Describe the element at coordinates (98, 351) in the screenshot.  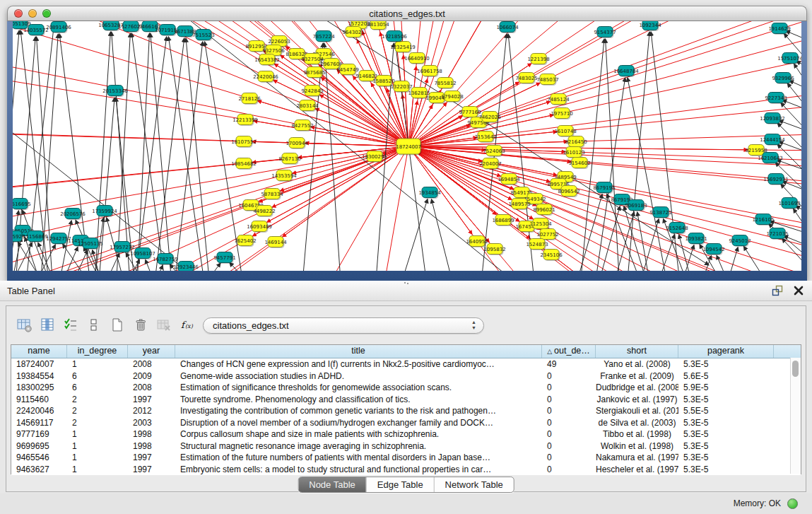
I see `column-header-in_degree: in_degree` at that location.